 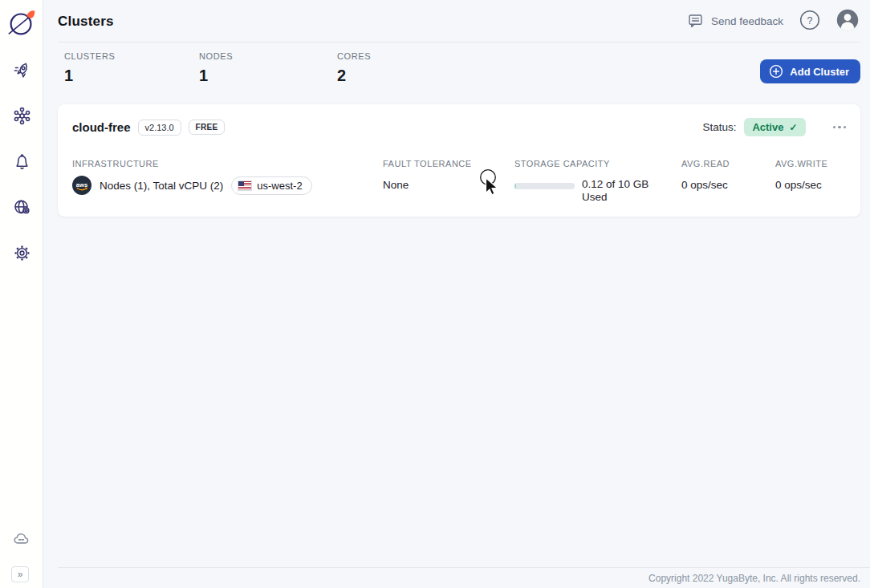 I want to click on avg-write-label: AVG.WRITE, so click(x=801, y=164).